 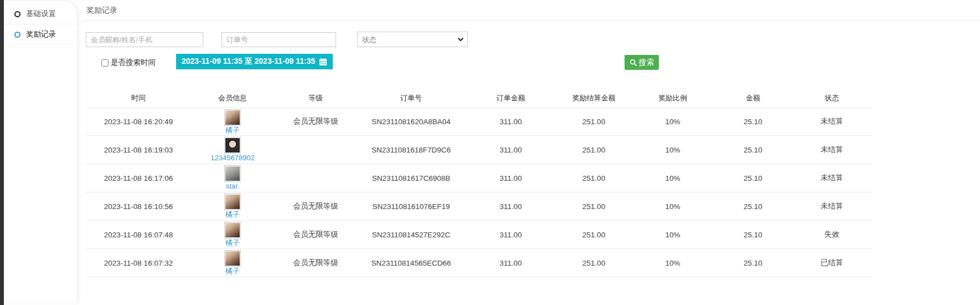 What do you see at coordinates (594, 98) in the screenshot?
I see `col-header-reward-amount: 奖励结算金额` at bounding box center [594, 98].